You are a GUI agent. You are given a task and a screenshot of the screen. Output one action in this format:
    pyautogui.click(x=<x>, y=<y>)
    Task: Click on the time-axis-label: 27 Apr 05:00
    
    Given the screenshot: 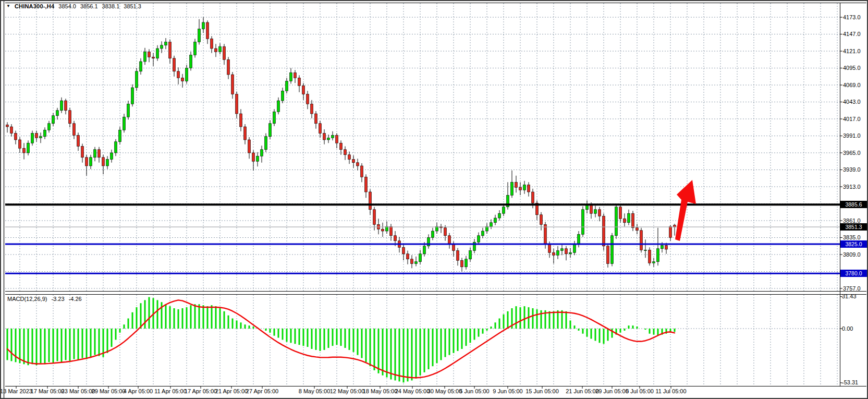 What is the action you would take?
    pyautogui.click(x=262, y=391)
    